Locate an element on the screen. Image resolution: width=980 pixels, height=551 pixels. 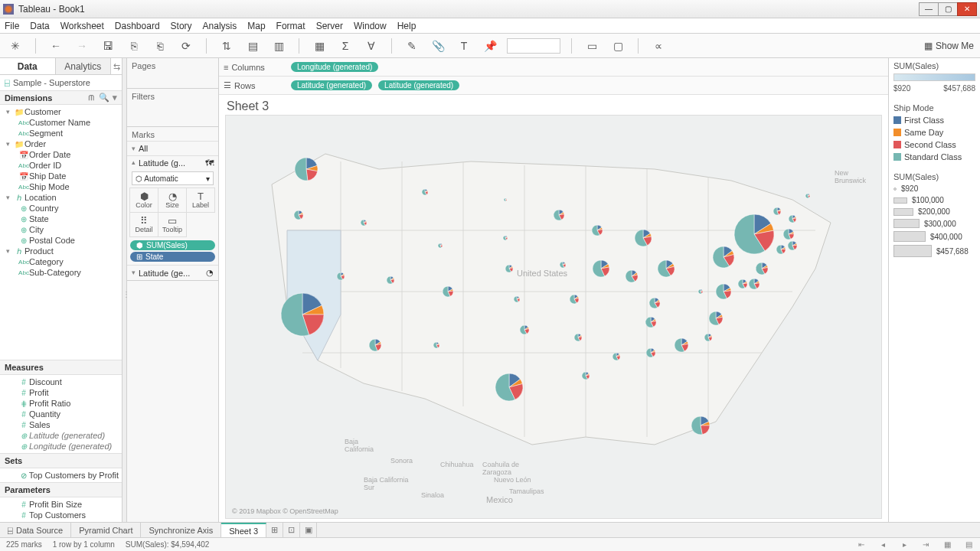
legend-cat-first: First Class is located at coordinates (934, 120).